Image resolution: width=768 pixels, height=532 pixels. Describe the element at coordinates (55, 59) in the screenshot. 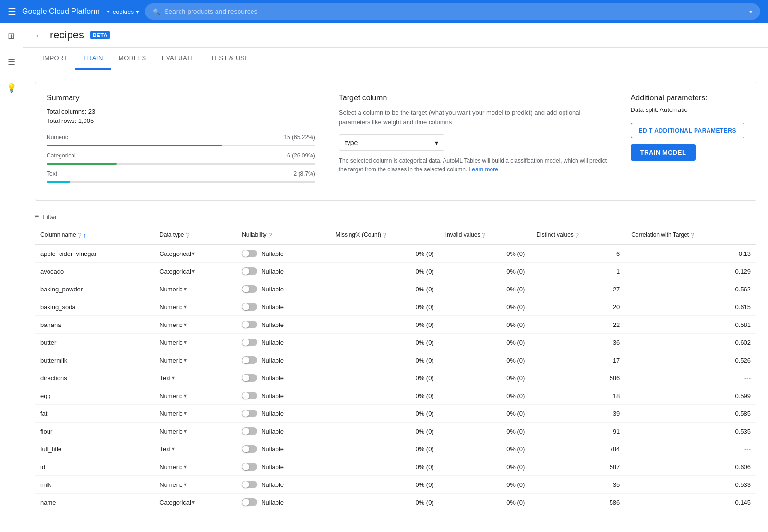

I see `tab-import: IMPORT` at that location.